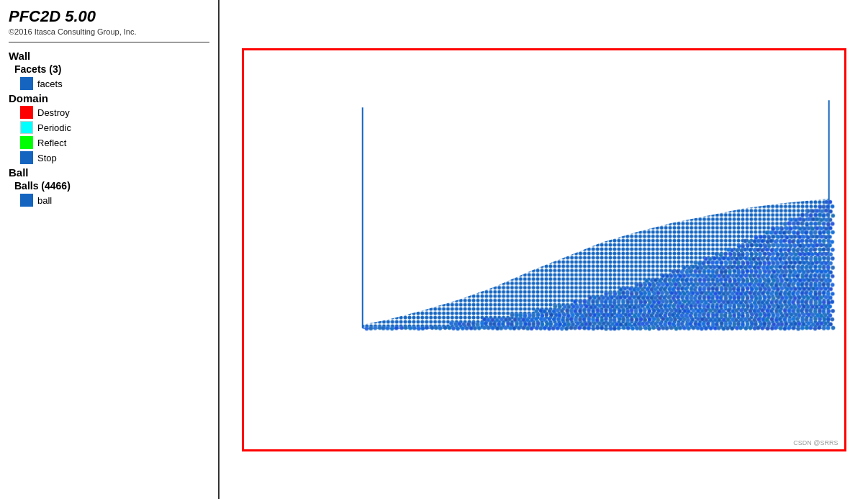  Describe the element at coordinates (109, 42) in the screenshot. I see `divider` at that location.